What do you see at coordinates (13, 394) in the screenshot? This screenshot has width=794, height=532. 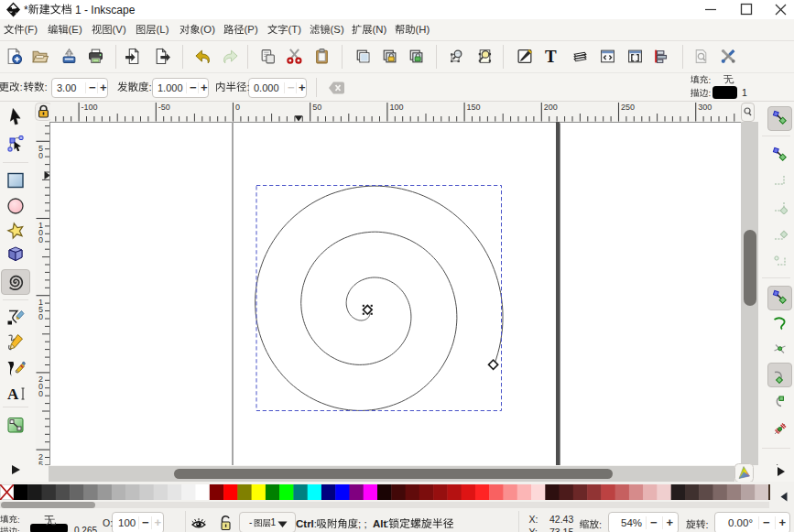 I see `svg-text: A` at bounding box center [13, 394].